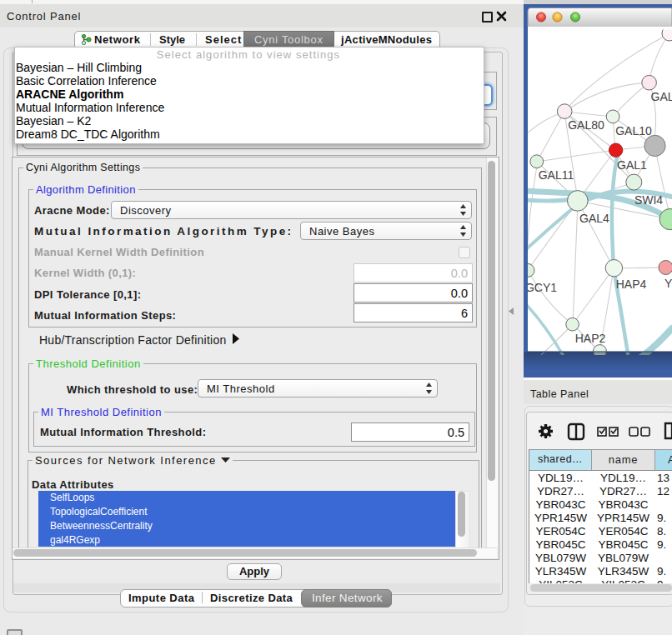 This screenshot has width=672, height=635. What do you see at coordinates (649, 200) in the screenshot?
I see `svg-text: SWI4` at bounding box center [649, 200].